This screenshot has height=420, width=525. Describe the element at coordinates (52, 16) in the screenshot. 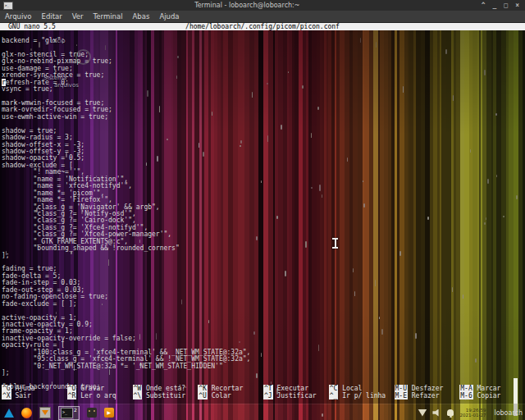

I see `menu-item-editar: Editar` at that location.